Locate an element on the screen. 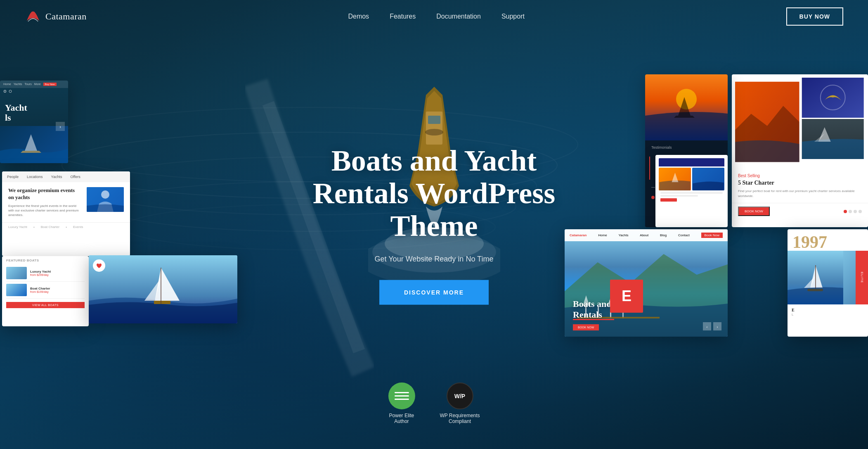 The width and height of the screenshot is (868, 449). marina-next-arrow: › is located at coordinates (717, 326).